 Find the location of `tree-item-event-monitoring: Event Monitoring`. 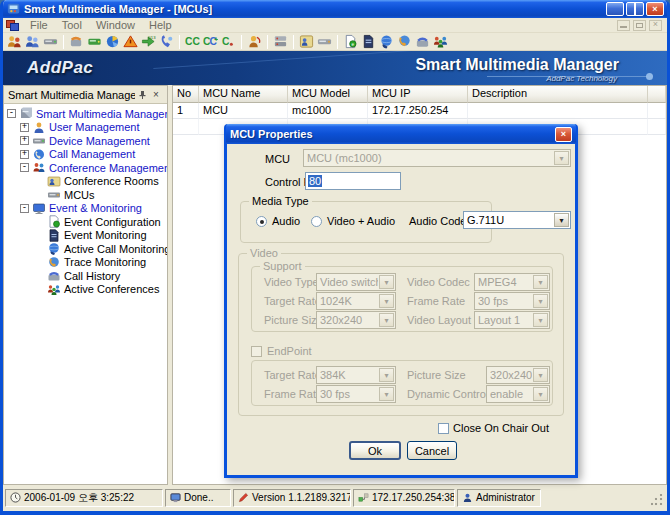

tree-item-event-monitoring: Event Monitoring is located at coordinates (86, 236).